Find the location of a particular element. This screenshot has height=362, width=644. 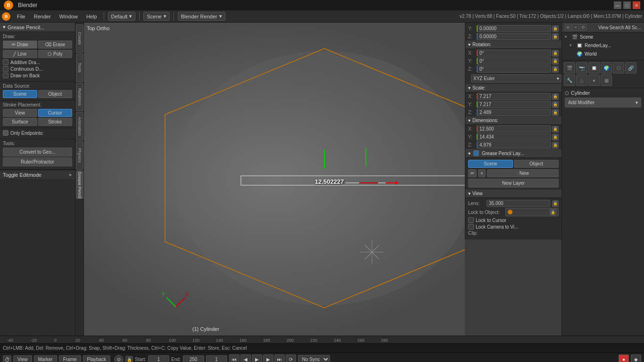

rotation-x-input: 0° is located at coordinates (514, 53).